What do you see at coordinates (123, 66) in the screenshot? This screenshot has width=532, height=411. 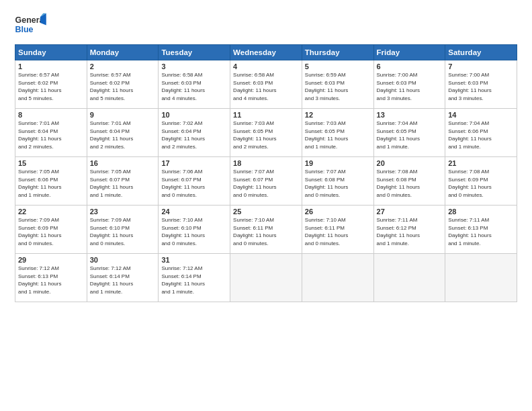 I see `day-number: 2` at bounding box center [123, 66].